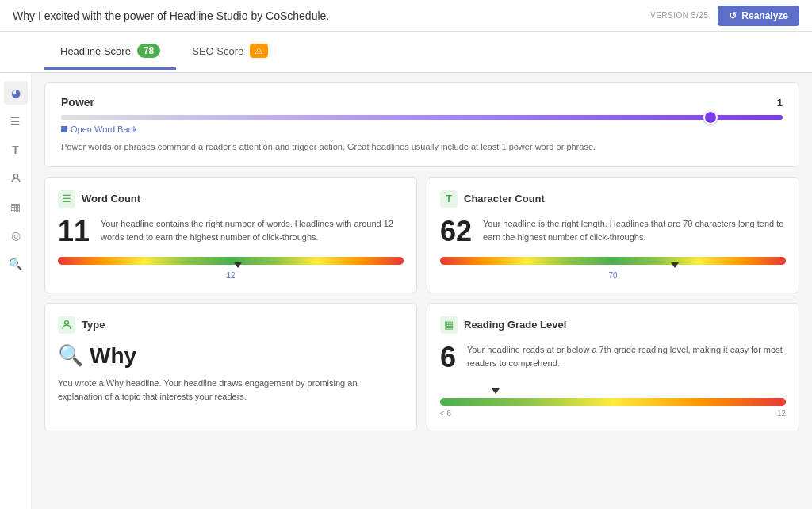  I want to click on reading-grade-desc: Your headline reads at or below a 7th gr…, so click(626, 357).